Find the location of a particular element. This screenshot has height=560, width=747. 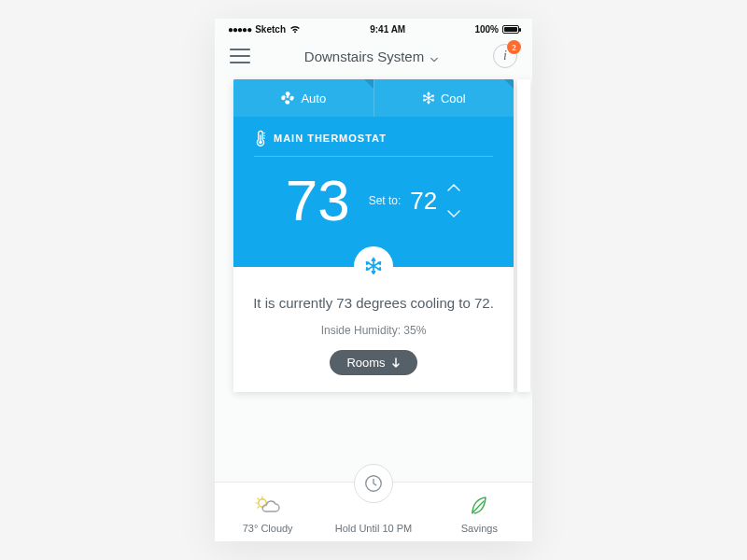

wifi-icon is located at coordinates (295, 30).